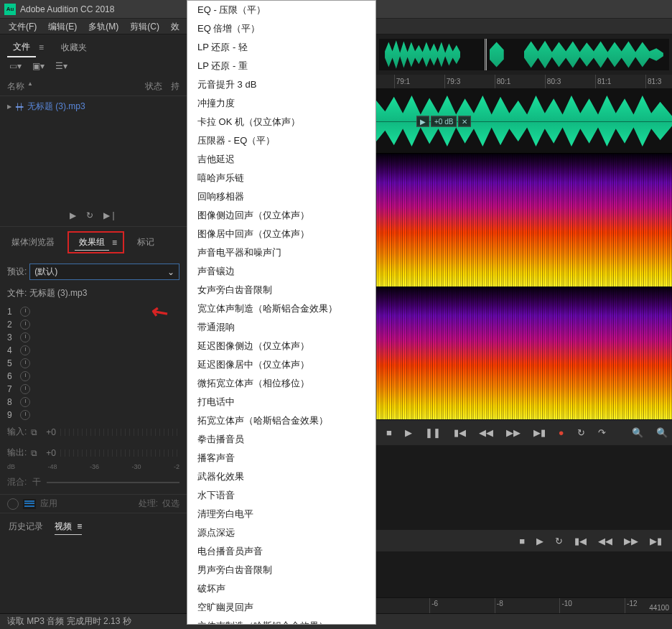 This screenshot has width=672, height=629. What do you see at coordinates (602, 432) in the screenshot?
I see `skip-button: ↷` at bounding box center [602, 432].